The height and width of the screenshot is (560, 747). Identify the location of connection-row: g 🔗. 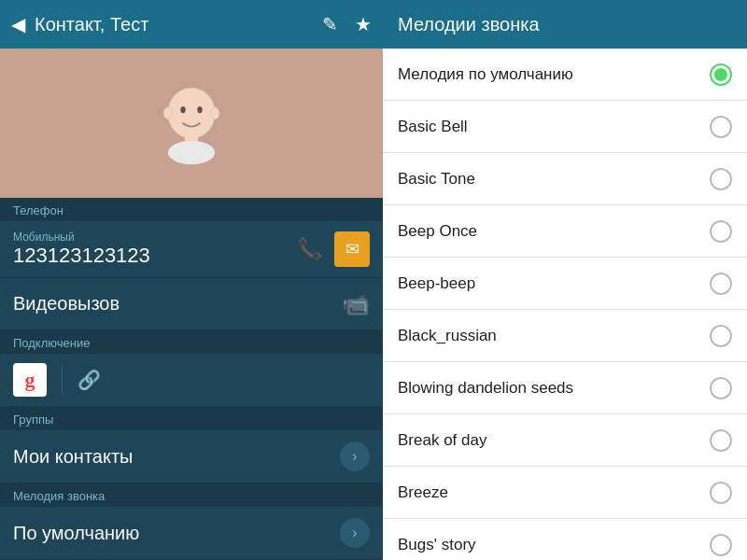
(191, 381).